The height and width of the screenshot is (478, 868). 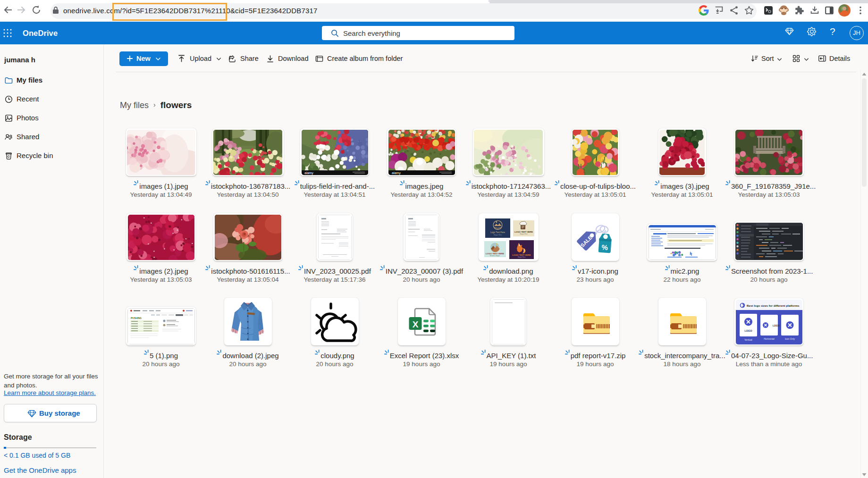 I want to click on svg-text:Best logo sizes for different: Best logo sizes for different platforms, so click(x=773, y=305).